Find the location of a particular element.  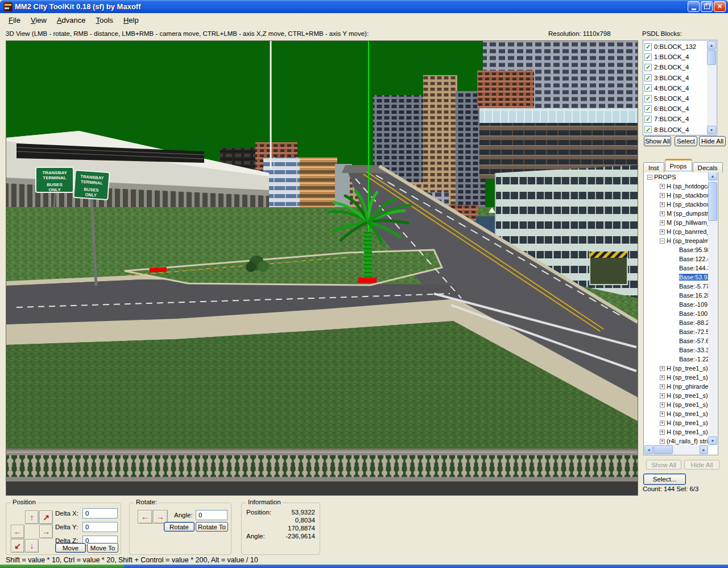

psdl-block-row: ✓ 8:BLOCK_4 is located at coordinates (676, 130).